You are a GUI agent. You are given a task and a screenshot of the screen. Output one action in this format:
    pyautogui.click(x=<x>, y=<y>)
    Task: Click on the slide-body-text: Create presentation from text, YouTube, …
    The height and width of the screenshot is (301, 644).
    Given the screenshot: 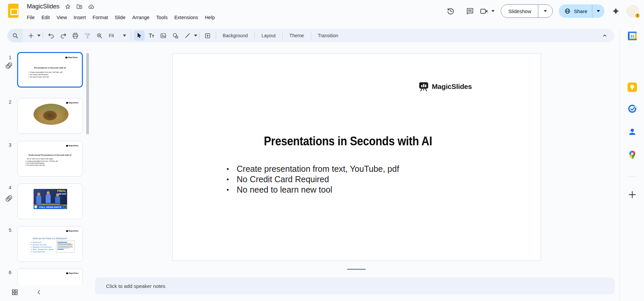 What is the action you would take?
    pyautogui.click(x=313, y=179)
    